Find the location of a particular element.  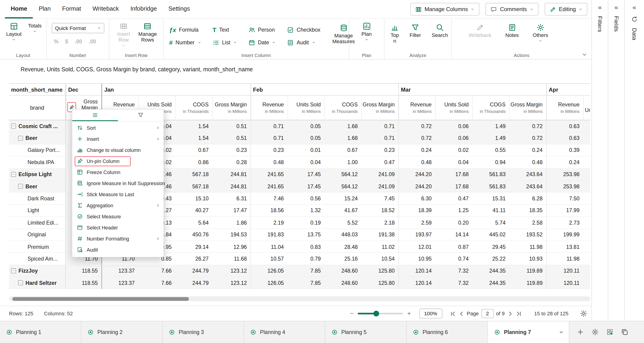

plan-button: Plan is located at coordinates (366, 36).